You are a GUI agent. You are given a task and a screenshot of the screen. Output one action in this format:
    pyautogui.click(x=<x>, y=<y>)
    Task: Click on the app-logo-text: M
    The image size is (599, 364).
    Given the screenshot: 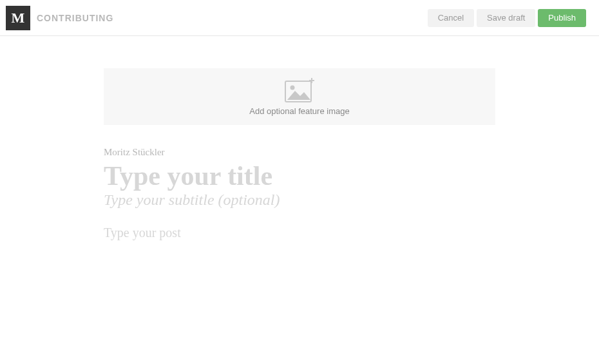 What is the action you would take?
    pyautogui.click(x=18, y=18)
    